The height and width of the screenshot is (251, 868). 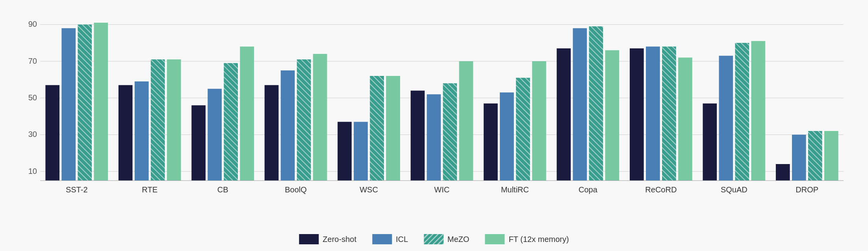 I want to click on legend-item-icl: ICL, so click(x=390, y=239).